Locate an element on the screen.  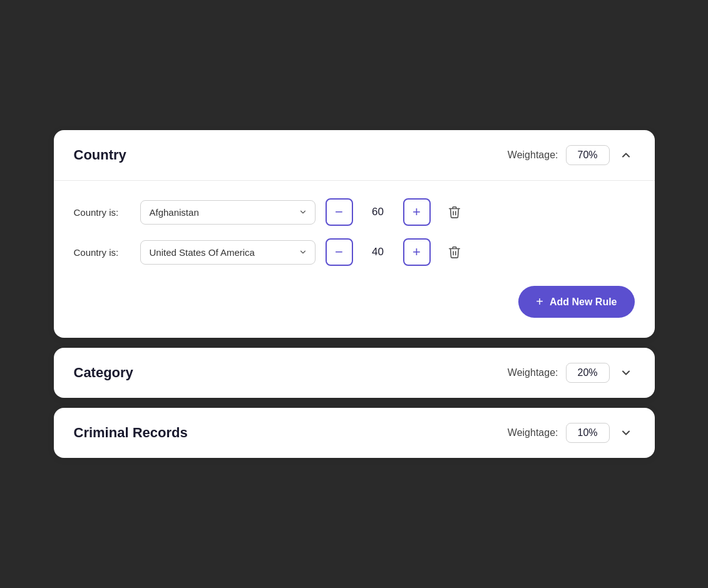
rule2-increment-button: + is located at coordinates (417, 252).